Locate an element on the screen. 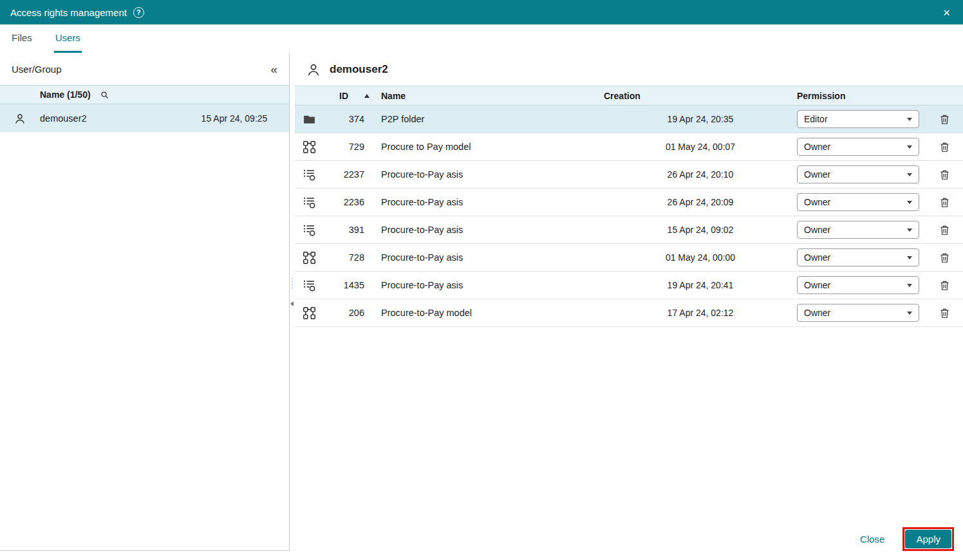  table-row: 728 Procure-to-Pay asis 01 May 24, 00:00… is located at coordinates (629, 257).